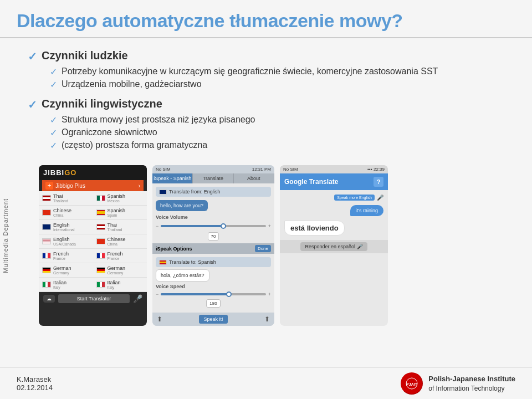  I want to click on ispeak-hola-bubble: hola, ¿cómo estás?, so click(183, 275).